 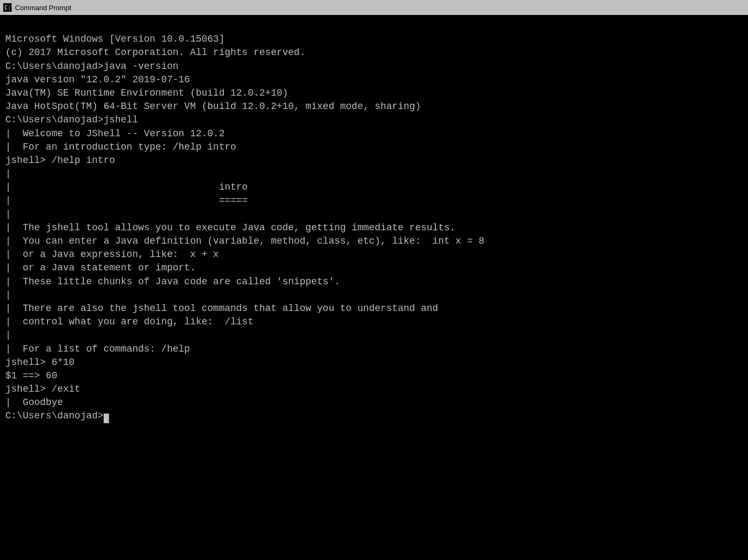 What do you see at coordinates (374, 40) in the screenshot?
I see `terminal-line: Microsoft Windows [Version 10.0.15063]` at bounding box center [374, 40].